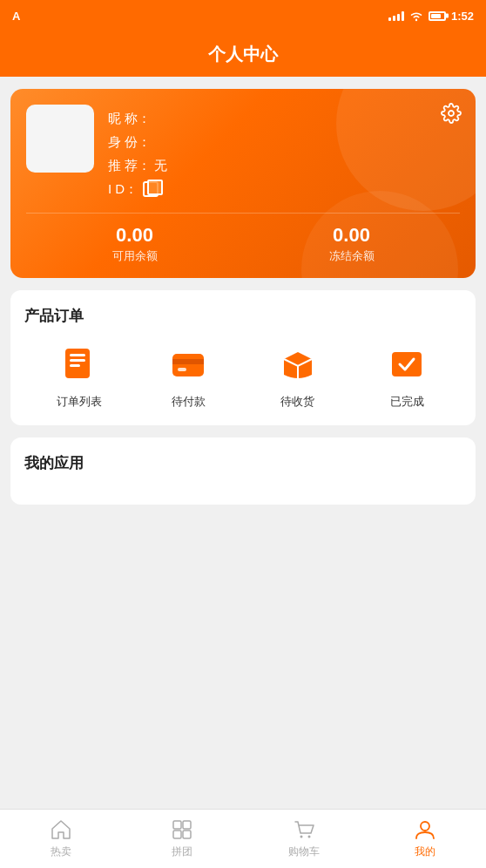  Describe the element at coordinates (284, 119) in the screenshot. I see `nickname-row: 昵 称：` at that location.